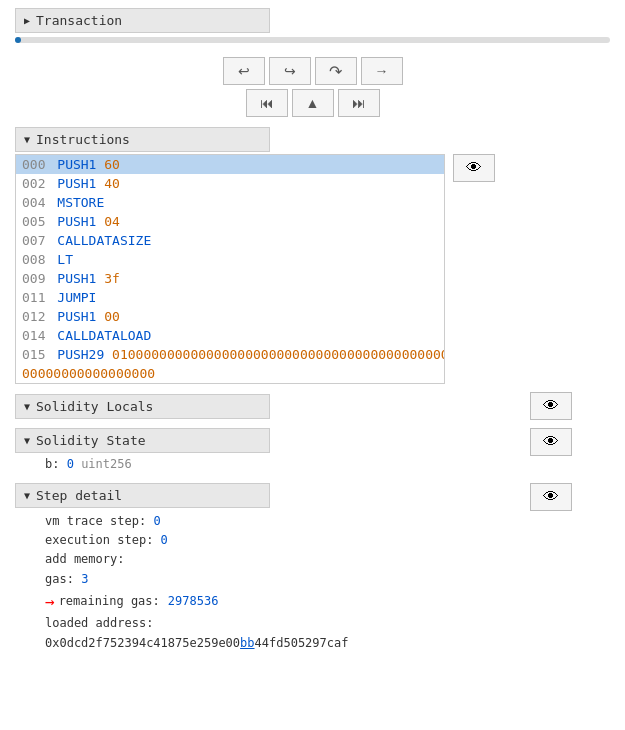 The height and width of the screenshot is (730, 625). Describe the element at coordinates (230, 298) in the screenshot. I see `instruction-item-7: 011 JUMPI` at that location.